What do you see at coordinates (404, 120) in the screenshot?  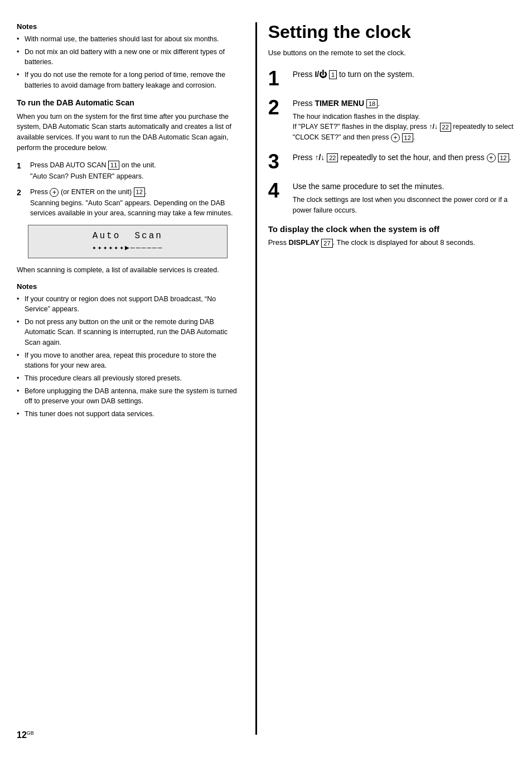 I see `step-content: Press TIMER MENU 18. The hour indication…` at bounding box center [404, 120].